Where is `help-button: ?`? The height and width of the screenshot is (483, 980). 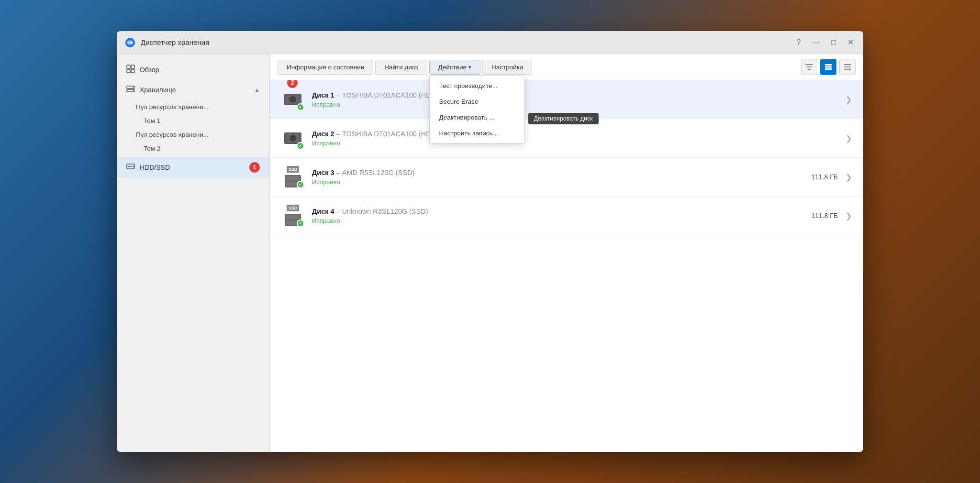
help-button: ? is located at coordinates (798, 43).